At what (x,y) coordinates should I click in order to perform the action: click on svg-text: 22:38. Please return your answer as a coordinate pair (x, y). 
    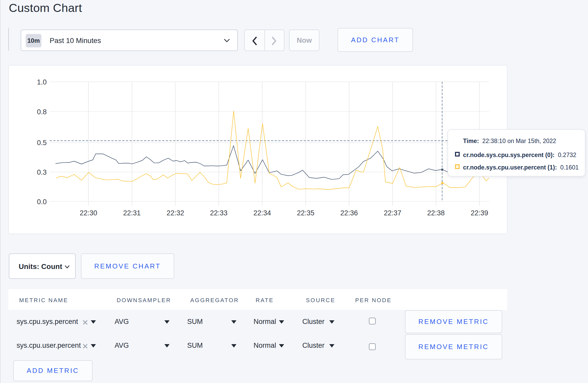
    Looking at the image, I should click on (436, 213).